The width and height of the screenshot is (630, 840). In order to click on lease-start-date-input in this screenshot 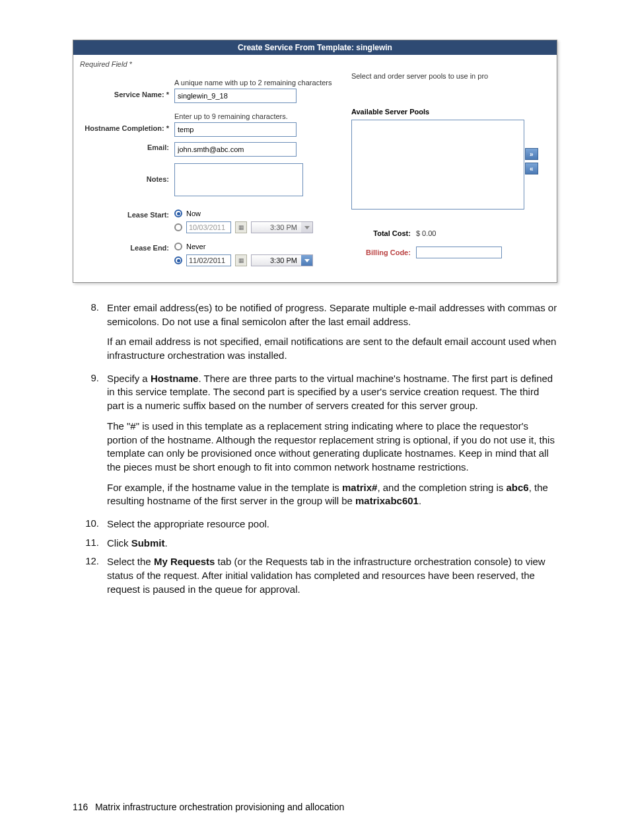, I will do `click(209, 227)`.